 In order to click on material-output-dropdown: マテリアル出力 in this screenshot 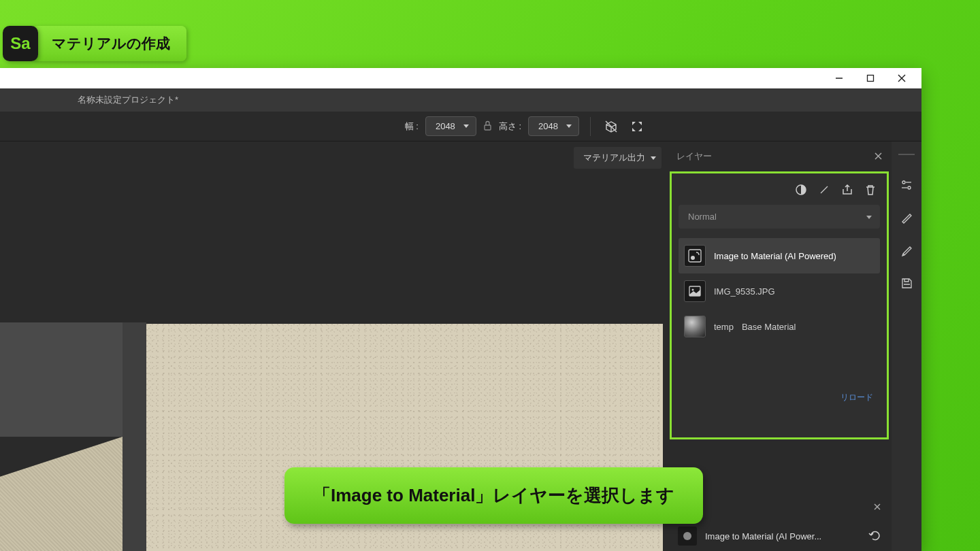, I will do `click(618, 158)`.